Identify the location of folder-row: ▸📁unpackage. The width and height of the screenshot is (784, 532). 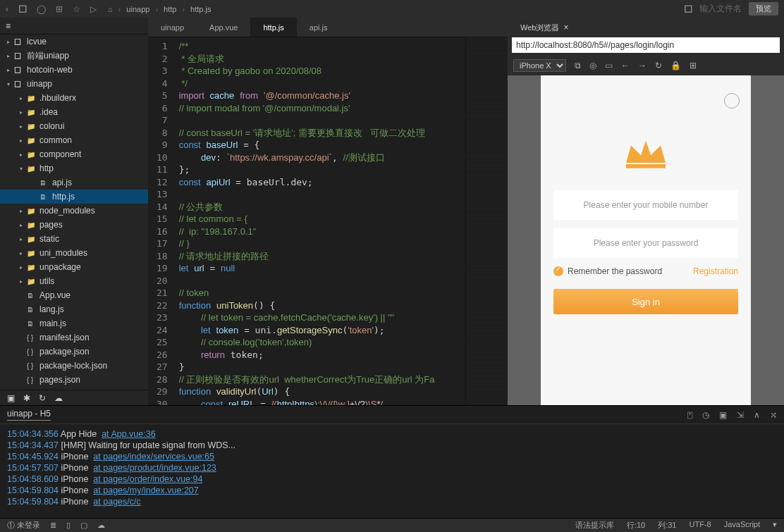
(74, 267).